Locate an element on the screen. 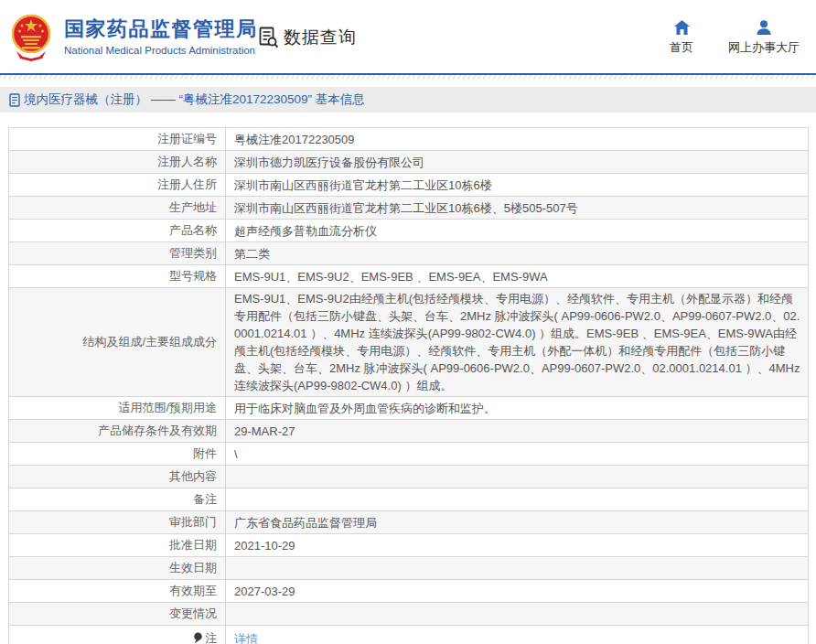 This screenshot has width=816, height=644. table-row: 产品储存条件及有效期29-MAR-27 is located at coordinates (409, 432).